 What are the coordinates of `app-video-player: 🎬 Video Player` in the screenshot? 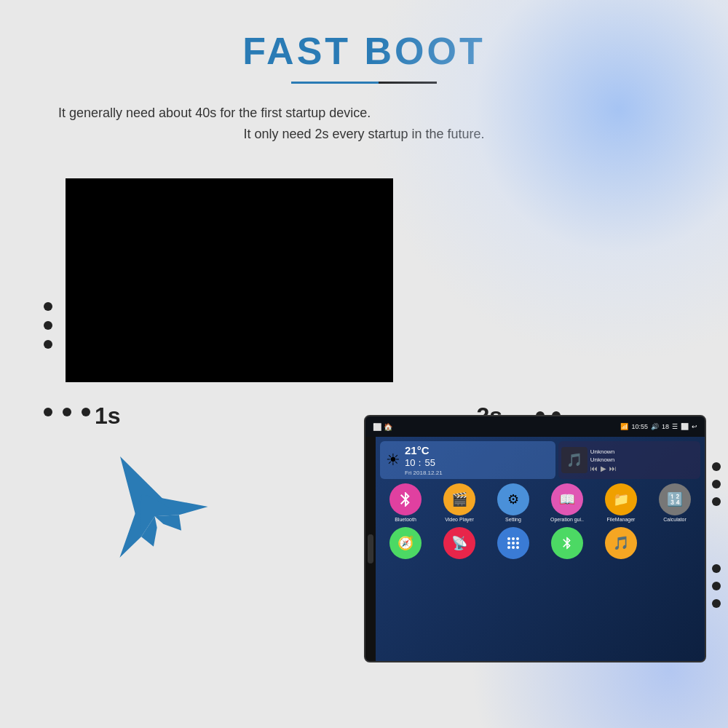 It's located at (459, 503).